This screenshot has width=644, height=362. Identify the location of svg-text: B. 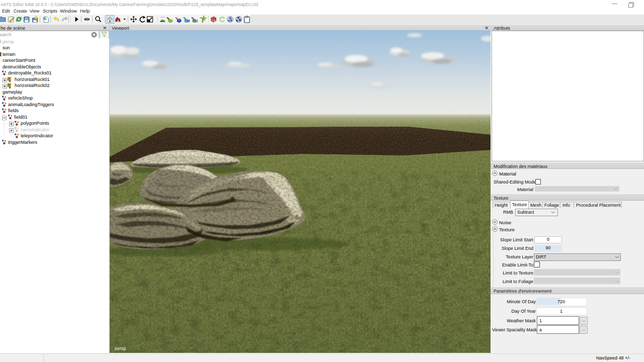
(214, 21).